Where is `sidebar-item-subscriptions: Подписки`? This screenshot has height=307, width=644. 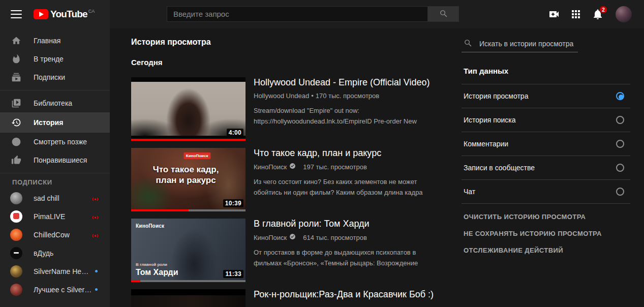
sidebar-item-subscriptions: Подписки is located at coordinates (55, 77).